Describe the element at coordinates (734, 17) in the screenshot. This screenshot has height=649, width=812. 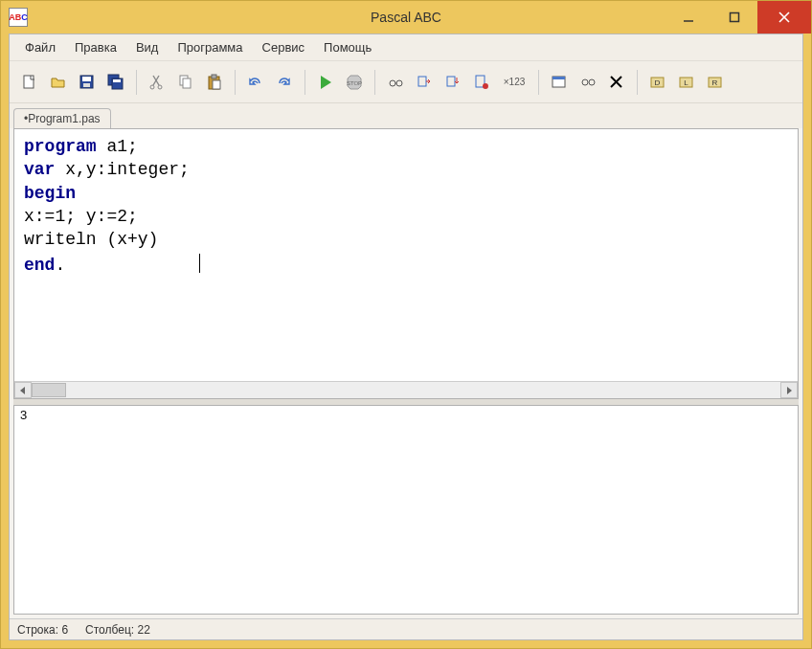
I see `maximize-button` at that location.